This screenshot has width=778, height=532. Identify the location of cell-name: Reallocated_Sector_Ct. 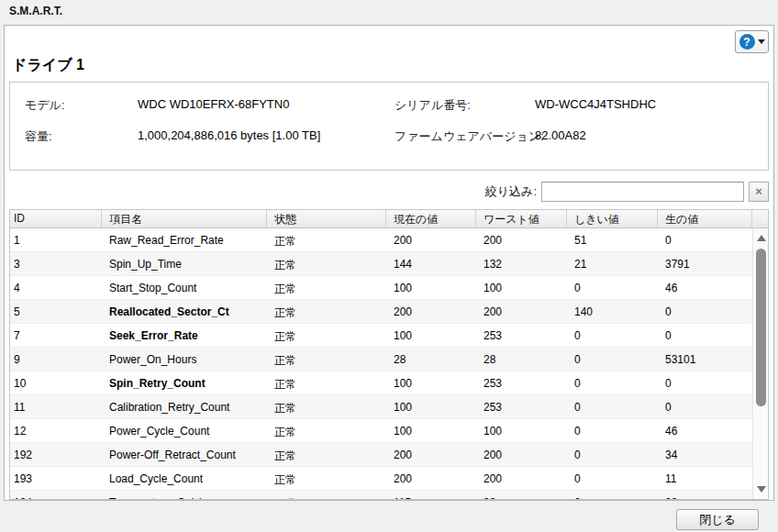
(184, 312).